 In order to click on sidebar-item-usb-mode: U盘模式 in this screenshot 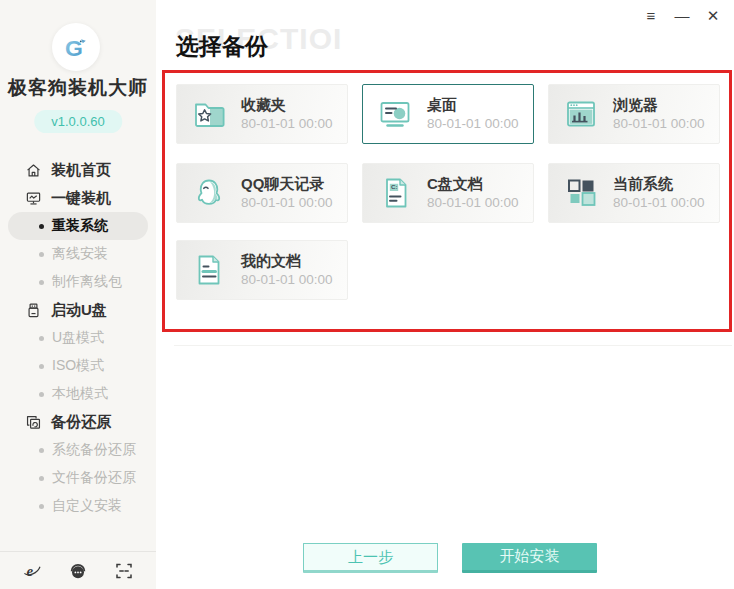, I will do `click(78, 338)`.